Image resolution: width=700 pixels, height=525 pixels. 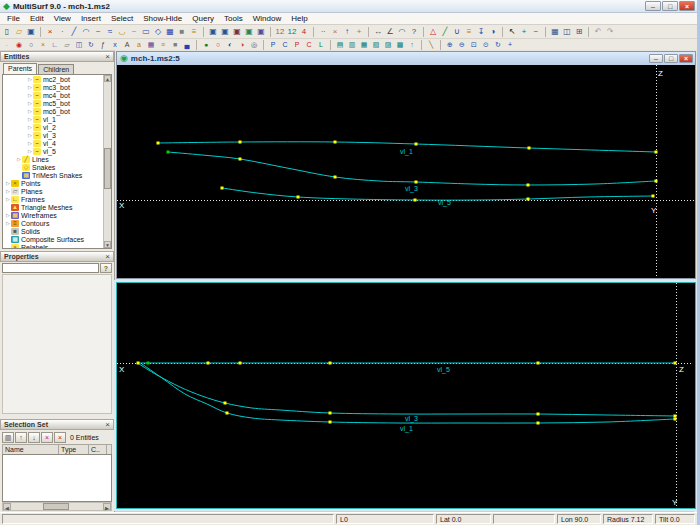 I want to click on mesh-tool-button: ▦, so click(x=170, y=32).